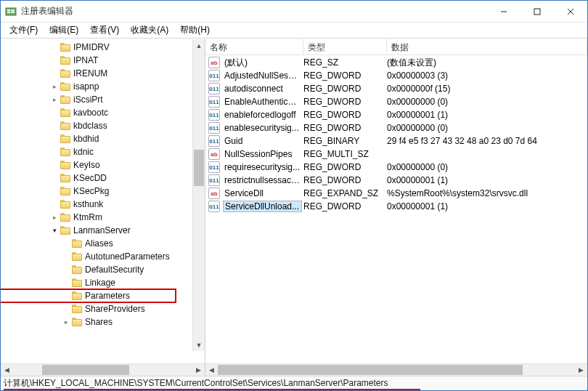 The width and height of the screenshot is (588, 391). Describe the element at coordinates (396, 128) in the screenshot. I see `value-row: 011enablesecuritysig...REG_DWORD0x000000…` at that location.